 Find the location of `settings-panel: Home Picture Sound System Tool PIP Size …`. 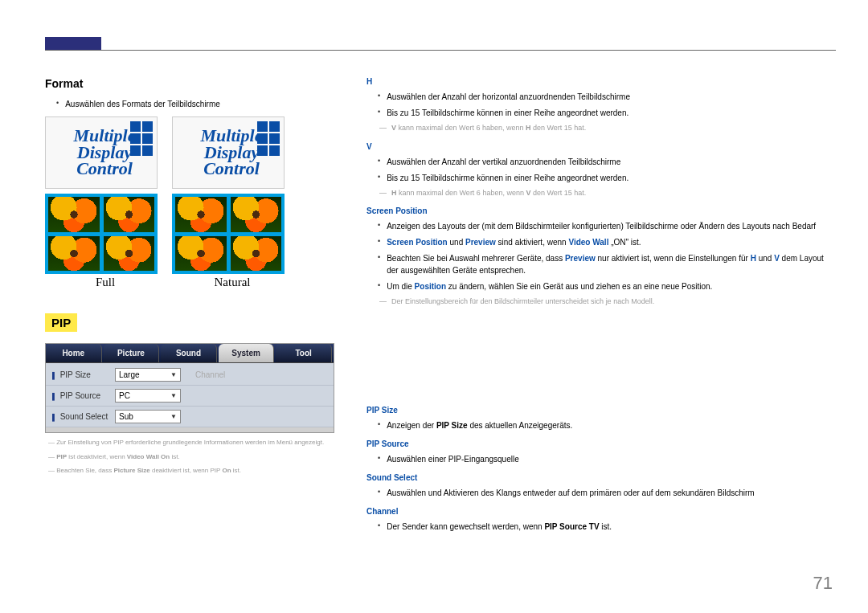

settings-panel: Home Picture Sound System Tool PIP Size … is located at coordinates (190, 388).